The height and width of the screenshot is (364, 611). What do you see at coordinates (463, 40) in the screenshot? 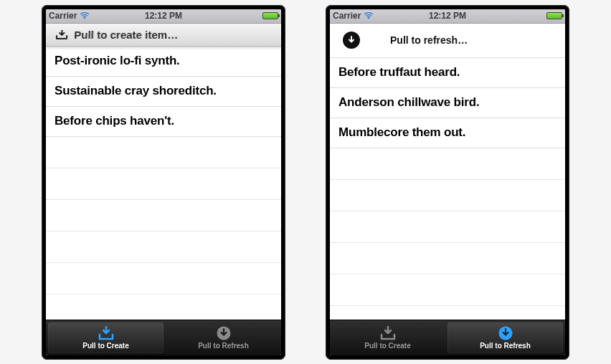
I see `pull-refresh-label: Pull to refresh…` at bounding box center [463, 40].